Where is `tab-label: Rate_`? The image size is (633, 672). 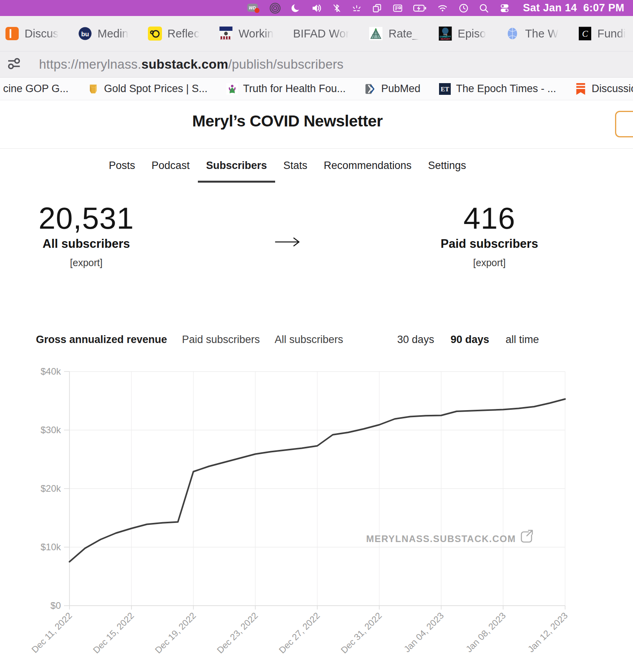
tab-label: Rate_ is located at coordinates (404, 34).